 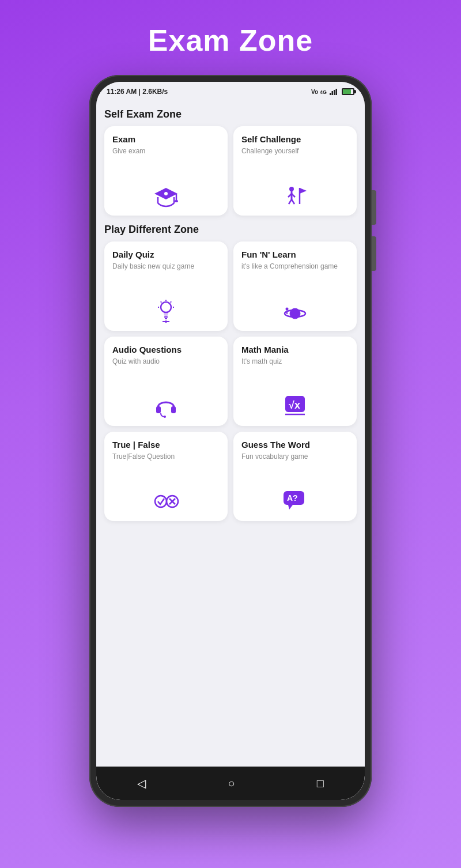 I want to click on math-mania-sub: It's math quiz, so click(x=295, y=362).